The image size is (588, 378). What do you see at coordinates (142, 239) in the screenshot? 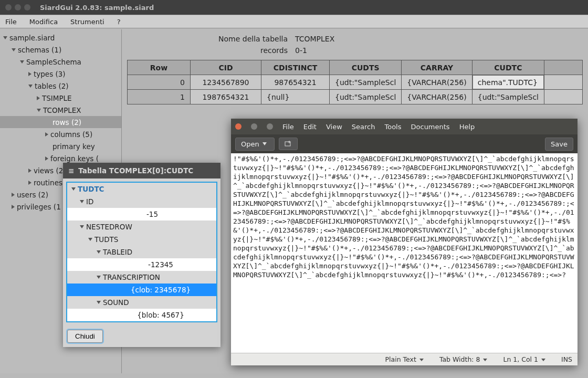
I see `row-tudts: TUDTS` at bounding box center [142, 239].